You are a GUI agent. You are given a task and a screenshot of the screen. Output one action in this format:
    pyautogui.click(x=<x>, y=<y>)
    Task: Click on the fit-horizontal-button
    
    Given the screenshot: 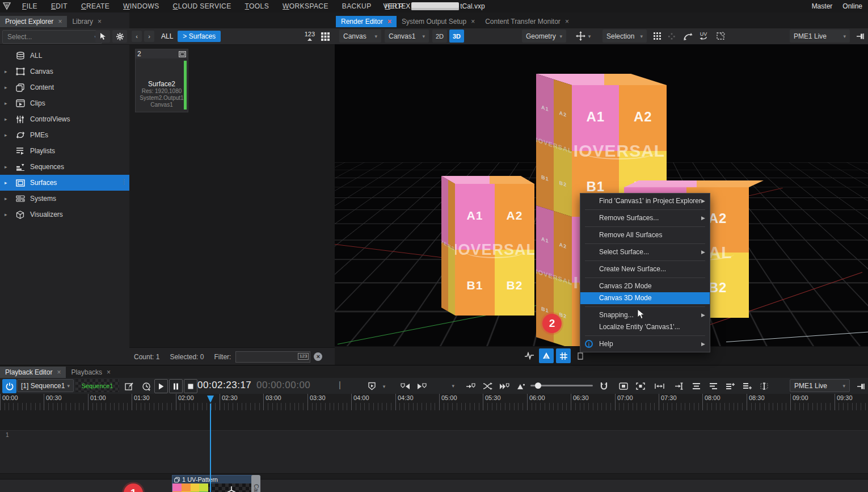 What is the action you would take?
    pyautogui.click(x=659, y=386)
    